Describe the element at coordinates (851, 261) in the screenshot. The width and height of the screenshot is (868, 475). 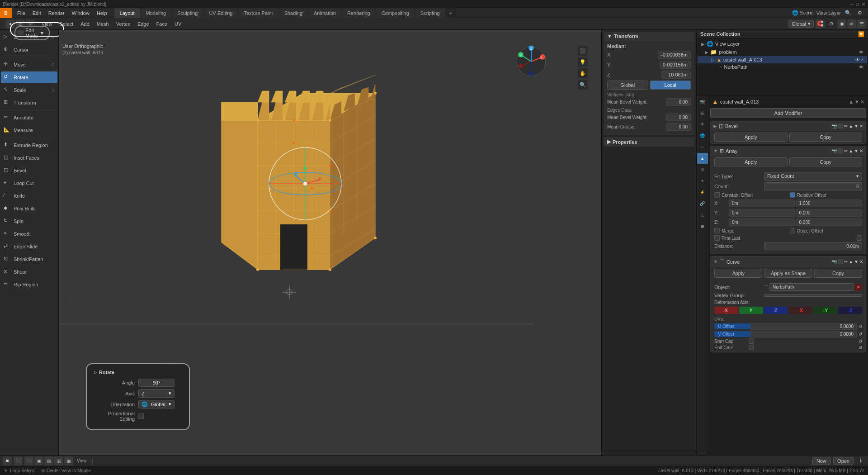
I see `curve-up-icon: ▲` at that location.